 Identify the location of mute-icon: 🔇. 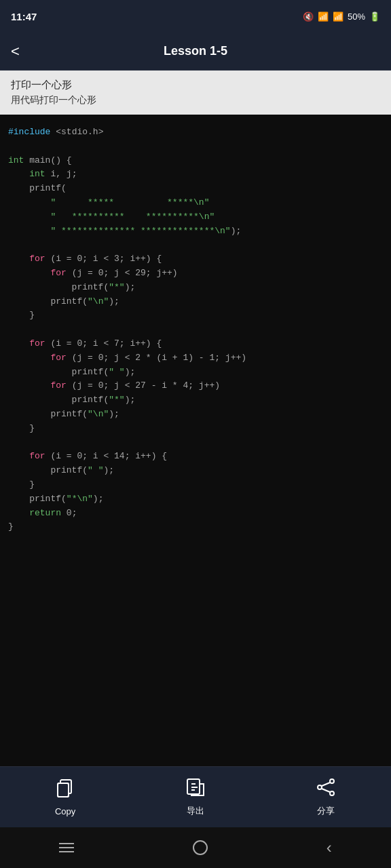
(308, 16).